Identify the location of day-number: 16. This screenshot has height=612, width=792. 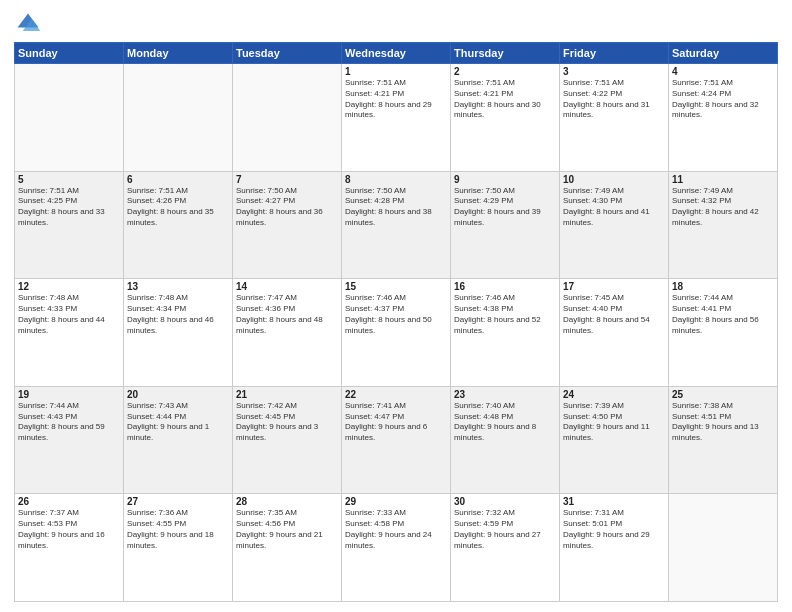
(505, 286).